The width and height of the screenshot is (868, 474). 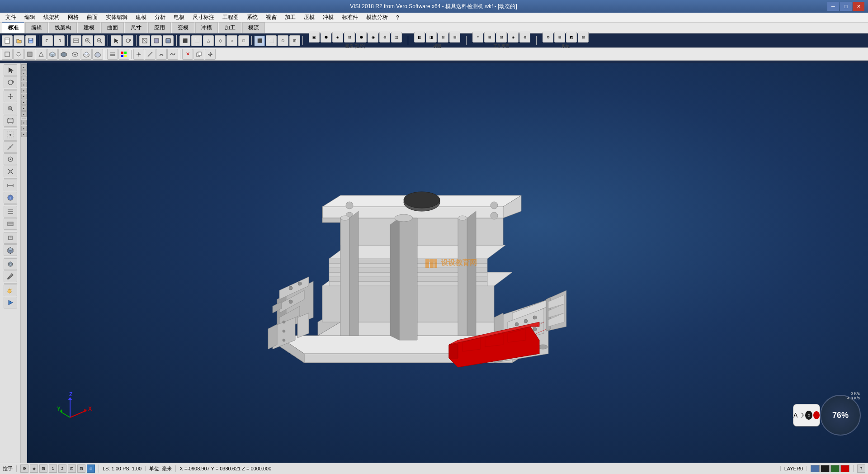 What do you see at coordinates (30, 17) in the screenshot?
I see `menu-edit: 编辑` at bounding box center [30, 17].